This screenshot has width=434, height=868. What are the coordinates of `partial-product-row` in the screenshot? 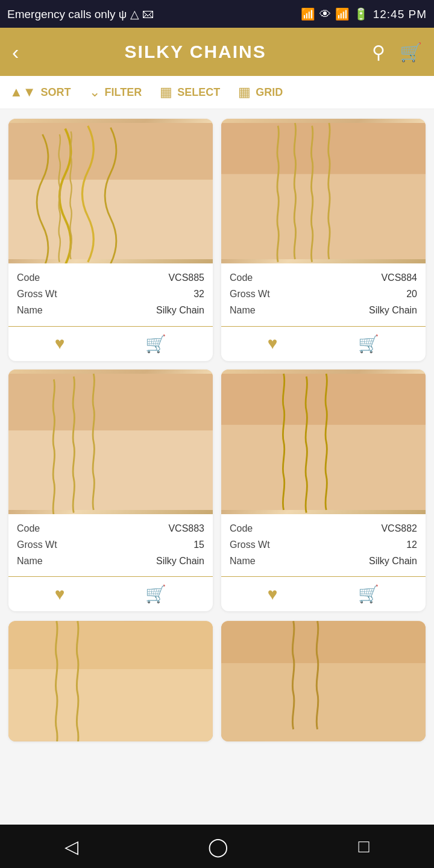 It's located at (217, 681).